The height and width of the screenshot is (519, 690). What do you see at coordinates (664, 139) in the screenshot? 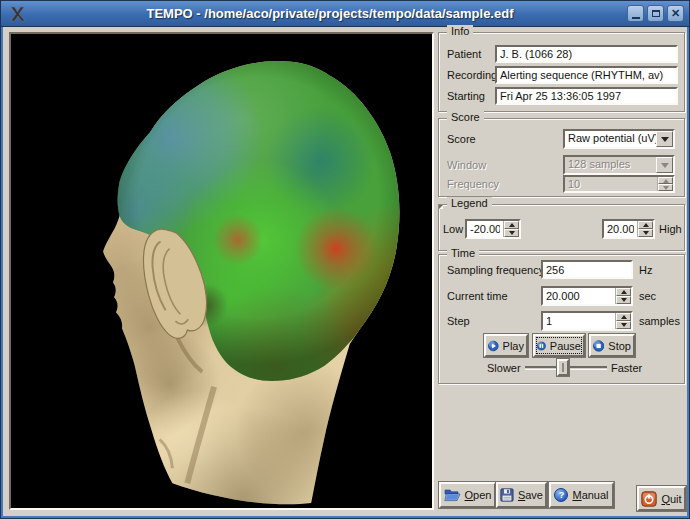
I see `score-combobox-button` at bounding box center [664, 139].